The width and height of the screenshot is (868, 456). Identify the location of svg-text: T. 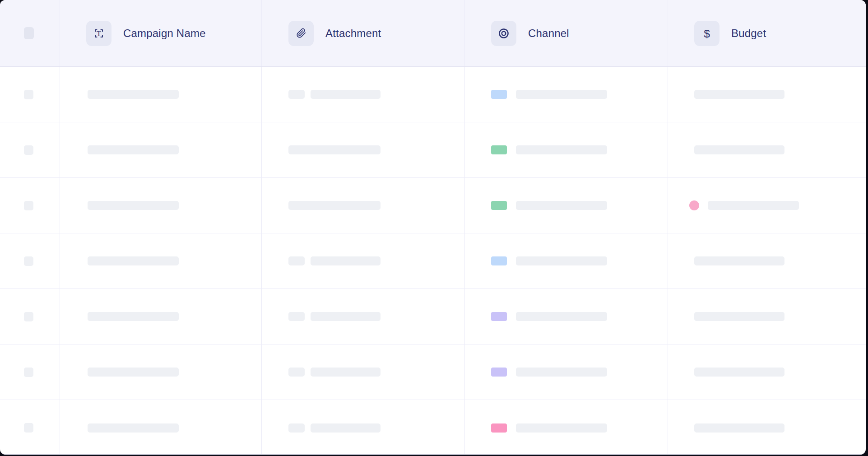
(99, 33).